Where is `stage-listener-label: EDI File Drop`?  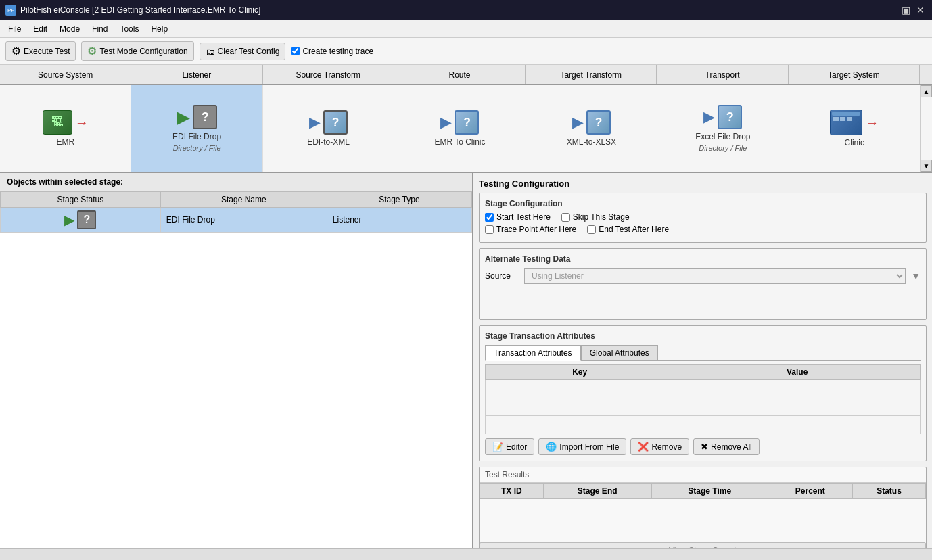
stage-listener-label: EDI File Drop is located at coordinates (197, 137).